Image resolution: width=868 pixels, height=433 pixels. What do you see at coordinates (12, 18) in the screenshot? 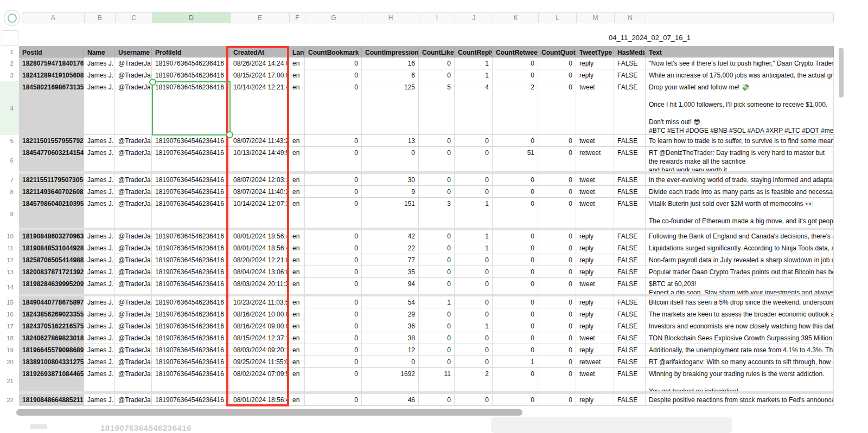
I see `table-select-handle` at bounding box center [12, 18].